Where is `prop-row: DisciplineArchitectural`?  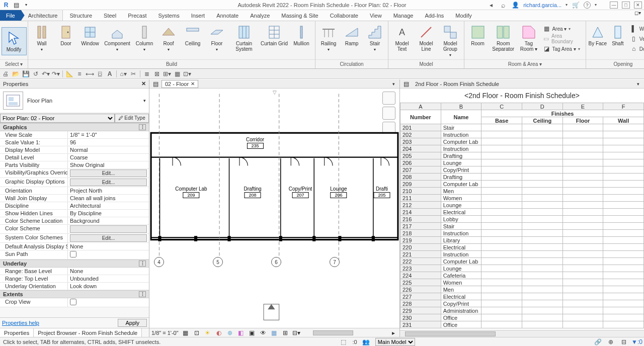
prop-row: DisciplineArchitectural is located at coordinates (74, 206).